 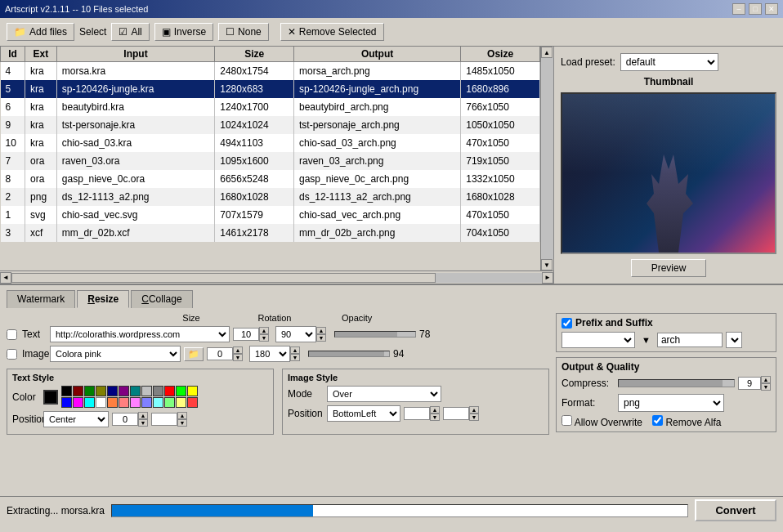 What do you see at coordinates (547, 265) in the screenshot?
I see `scroll-down-button: ▼` at bounding box center [547, 265].